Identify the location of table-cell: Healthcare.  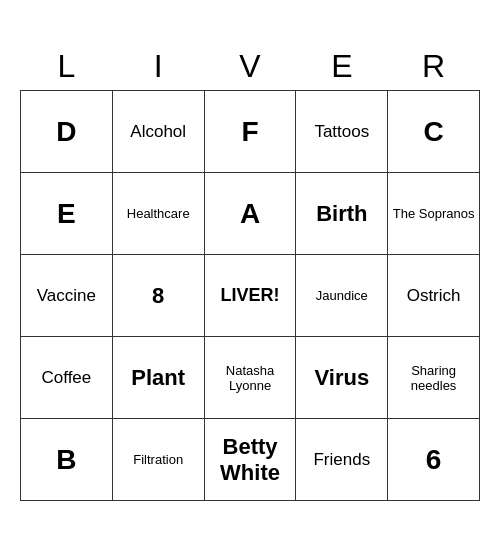
(158, 214).